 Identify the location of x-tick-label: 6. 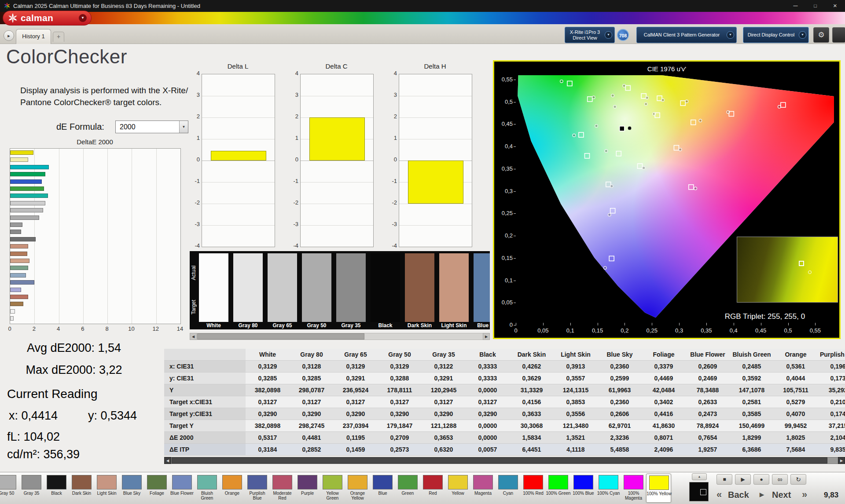
(83, 329).